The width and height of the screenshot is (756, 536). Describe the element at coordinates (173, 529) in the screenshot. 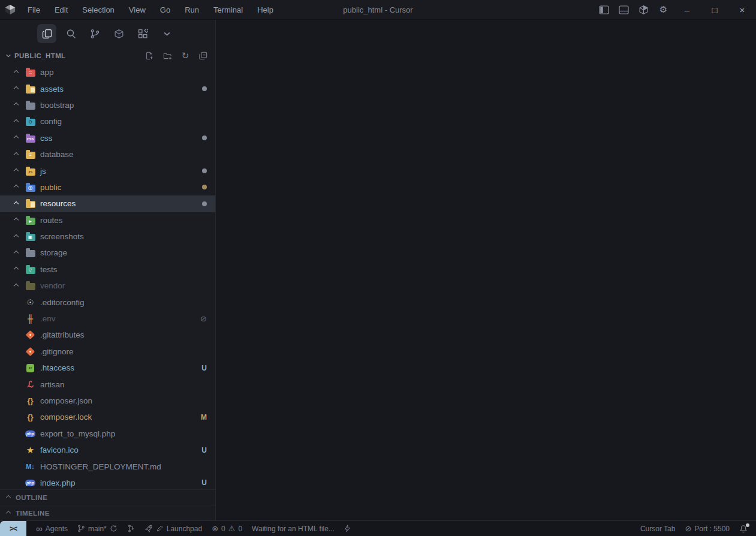

I see `launchpad-status: Launchpad` at that location.